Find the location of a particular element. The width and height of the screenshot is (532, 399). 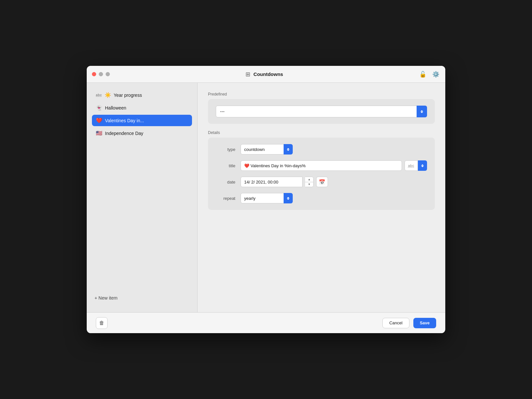

titlebar-center: ⊞ Countdowns is located at coordinates (264, 74).